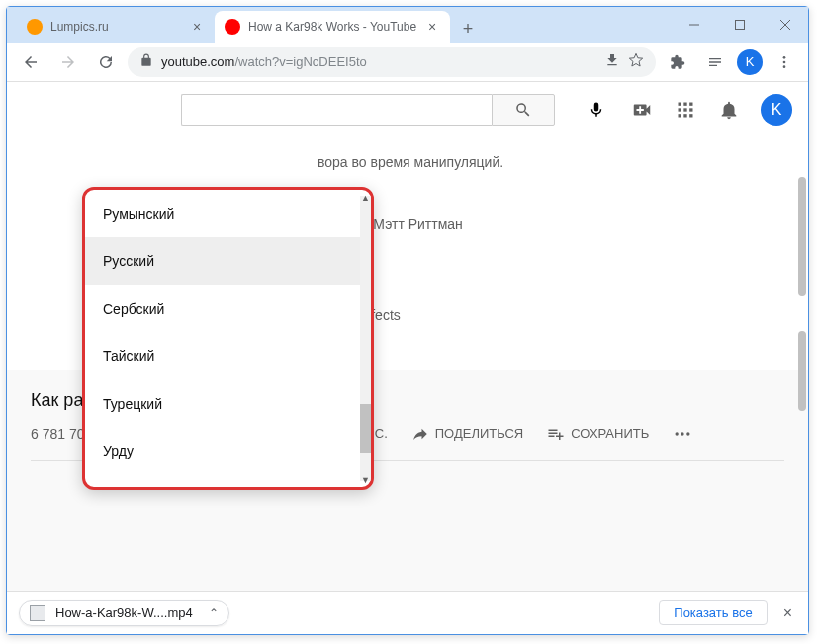 Image resolution: width=817 pixels, height=644 pixels. What do you see at coordinates (379, 61) in the screenshot?
I see `url-text: youtube.com/watch?v=igNcDEEI5to` at bounding box center [379, 61].